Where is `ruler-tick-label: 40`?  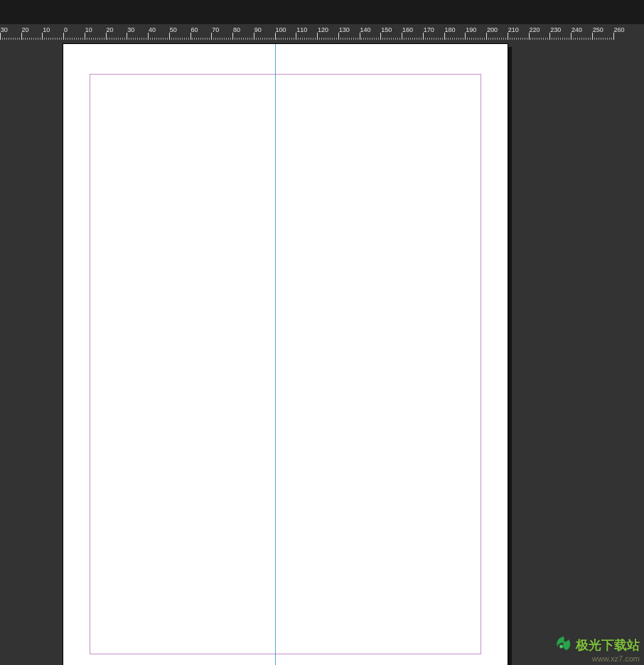 ruler-tick-label: 40 is located at coordinates (152, 30).